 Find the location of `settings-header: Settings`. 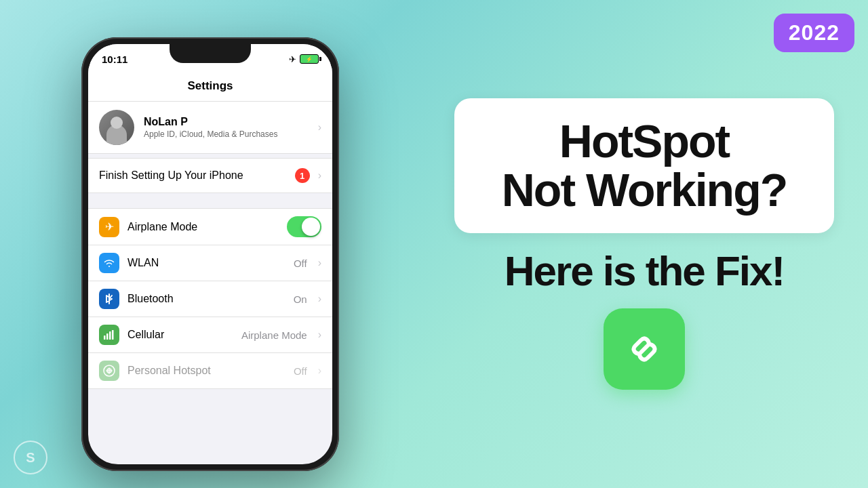

settings-header: Settings is located at coordinates (210, 88).